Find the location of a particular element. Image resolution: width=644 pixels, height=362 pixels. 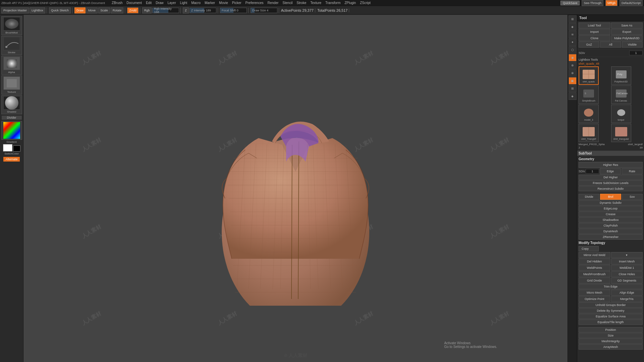

zadd-button: ZAdd is located at coordinates (133, 10).